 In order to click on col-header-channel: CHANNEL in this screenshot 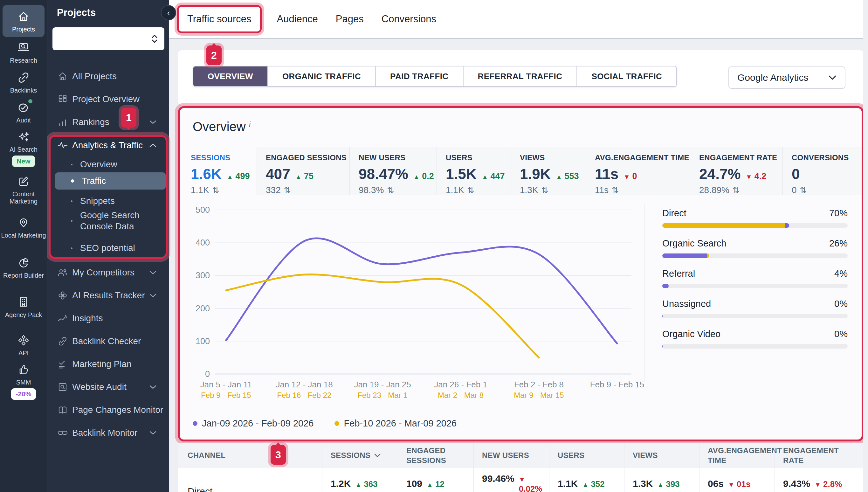, I will do `click(250, 456)`.